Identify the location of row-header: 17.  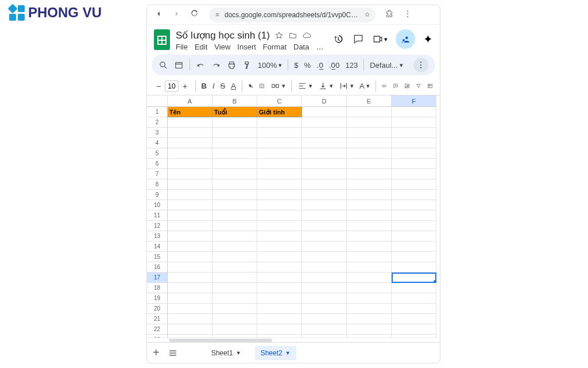
(157, 278).